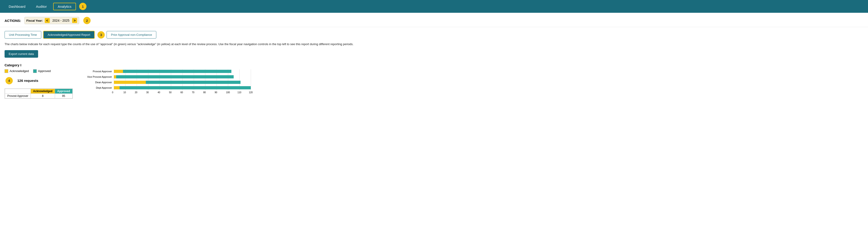 The image size is (868, 230). Describe the element at coordinates (251, 80) in the screenshot. I see `grid-line` at that location.